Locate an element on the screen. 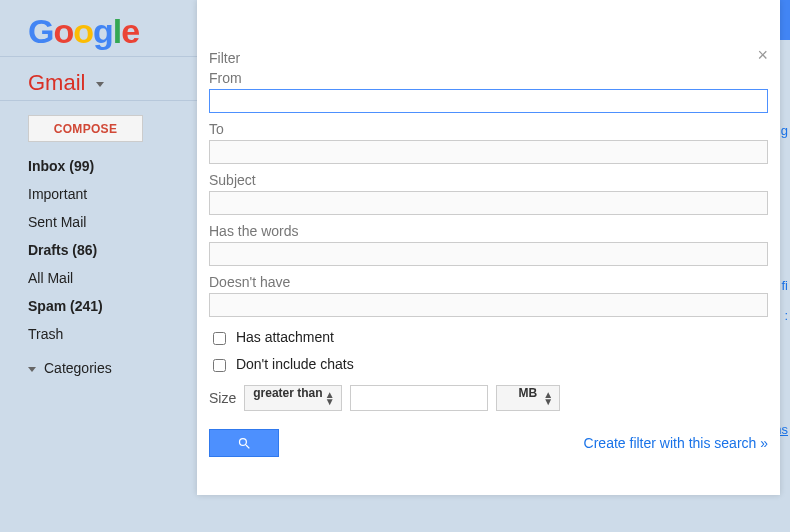  subject-label: Subject is located at coordinates (488, 180).